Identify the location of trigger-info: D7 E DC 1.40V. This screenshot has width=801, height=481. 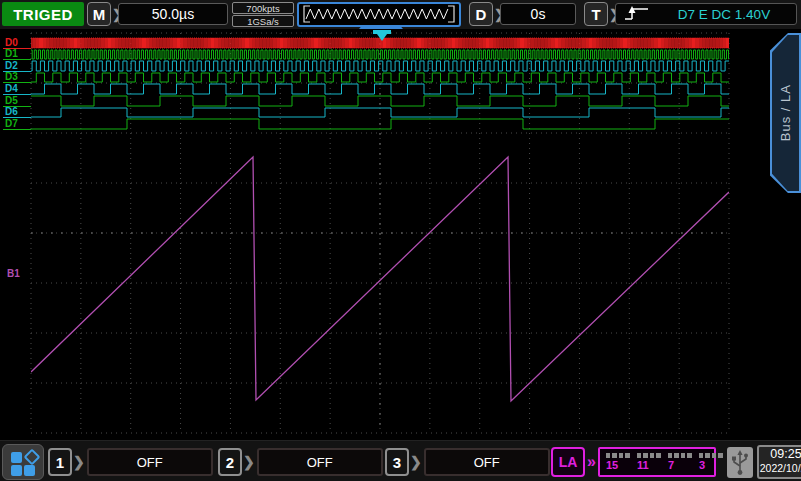
(706, 14).